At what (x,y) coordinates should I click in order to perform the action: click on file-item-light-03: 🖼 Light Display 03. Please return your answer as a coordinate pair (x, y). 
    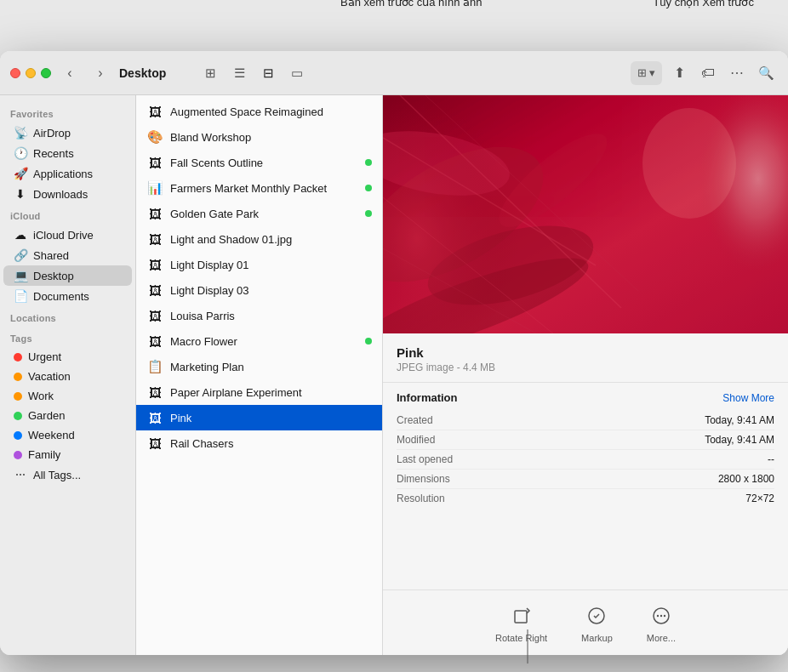
    Looking at the image, I should click on (259, 290).